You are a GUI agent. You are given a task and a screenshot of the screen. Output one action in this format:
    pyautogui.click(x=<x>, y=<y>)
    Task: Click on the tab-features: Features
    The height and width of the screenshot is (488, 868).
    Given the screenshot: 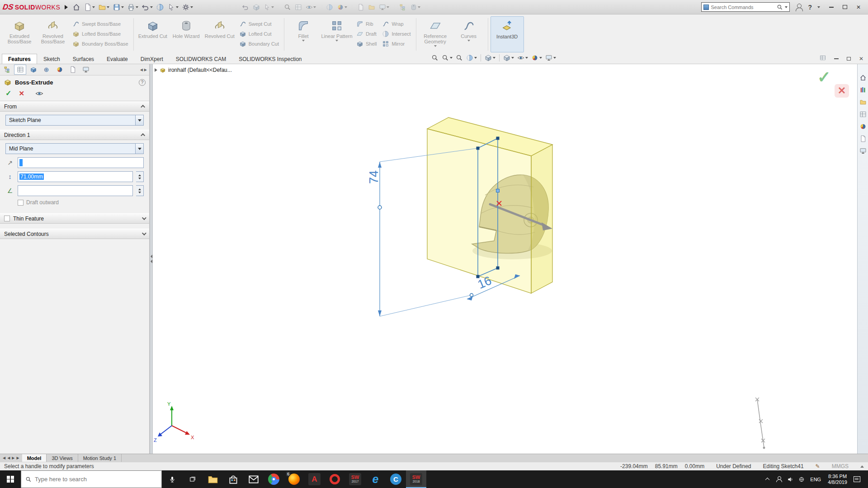 What is the action you would take?
    pyautogui.click(x=19, y=59)
    